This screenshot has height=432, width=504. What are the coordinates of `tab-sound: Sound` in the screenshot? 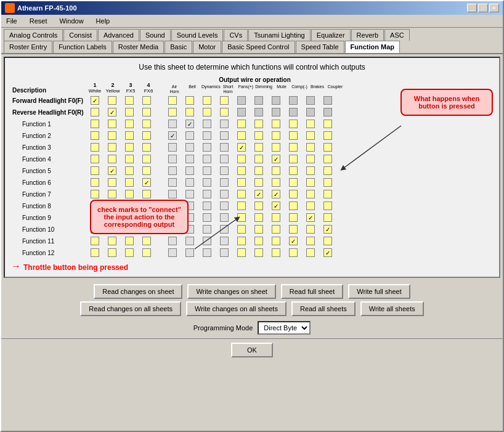 It's located at (155, 35).